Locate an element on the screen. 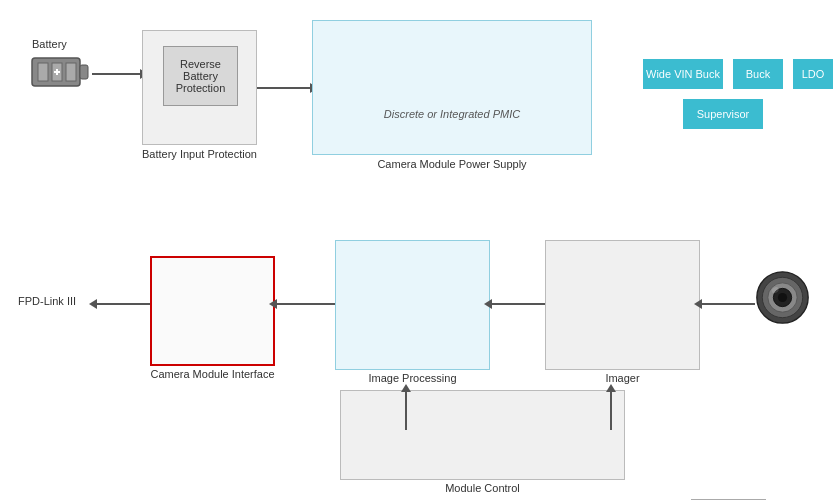  arrow-mcu-to-ip is located at coordinates (406, 410).